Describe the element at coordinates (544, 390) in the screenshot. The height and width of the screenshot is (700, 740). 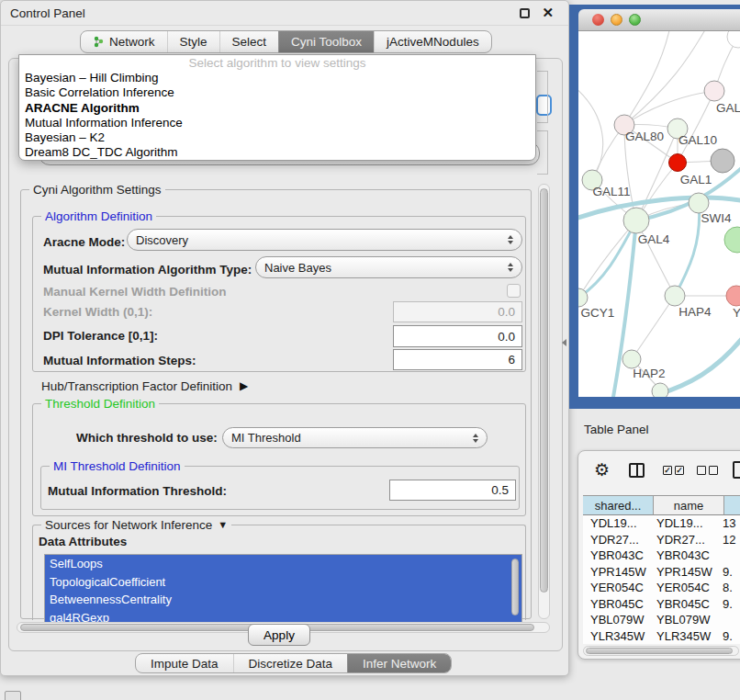
I see `settings-vscroll-thumb` at that location.